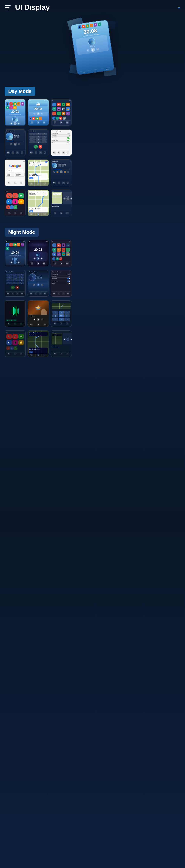 The height and width of the screenshot is (868, 185). What do you see at coordinates (61, 319) in the screenshot?
I see `nav-arrow-down: ▼` at bounding box center [61, 319].